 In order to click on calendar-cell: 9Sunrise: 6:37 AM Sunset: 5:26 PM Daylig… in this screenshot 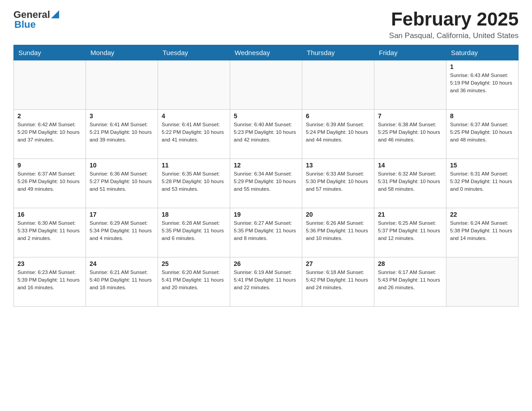, I will do `click(50, 184)`.